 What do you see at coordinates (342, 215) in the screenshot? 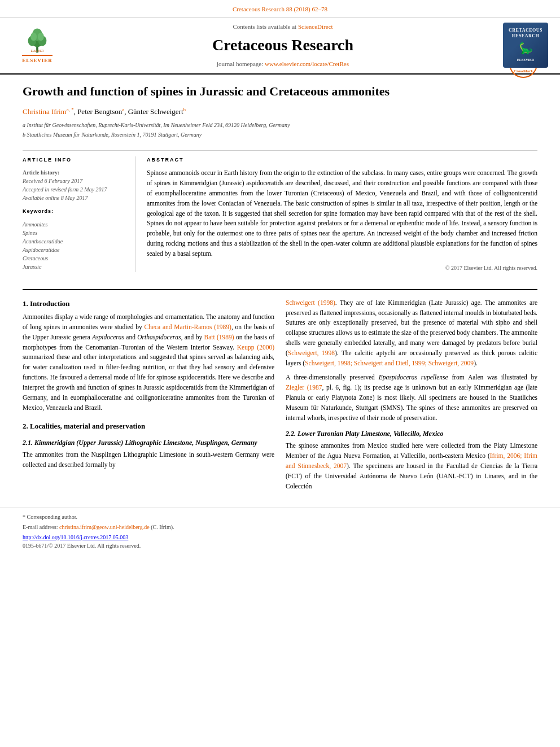
I see `abstract-col: ABSTRACT Spinose ammonoids occur in Eart…` at bounding box center [342, 215].